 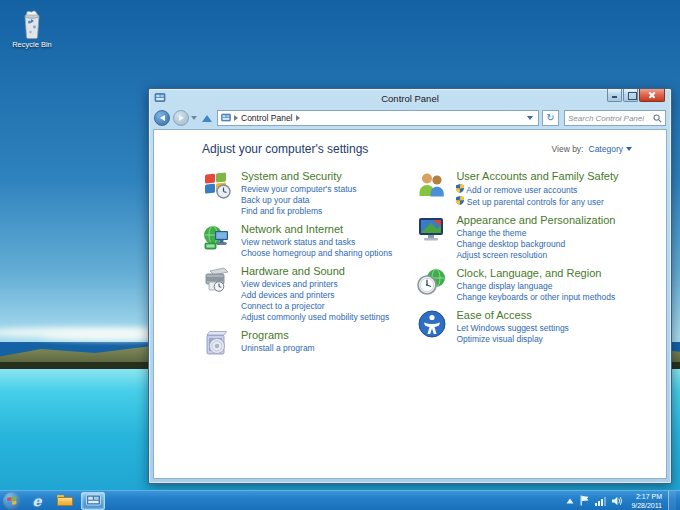 What do you see at coordinates (570, 501) in the screenshot?
I see `show-hidden-icons-button` at bounding box center [570, 501].